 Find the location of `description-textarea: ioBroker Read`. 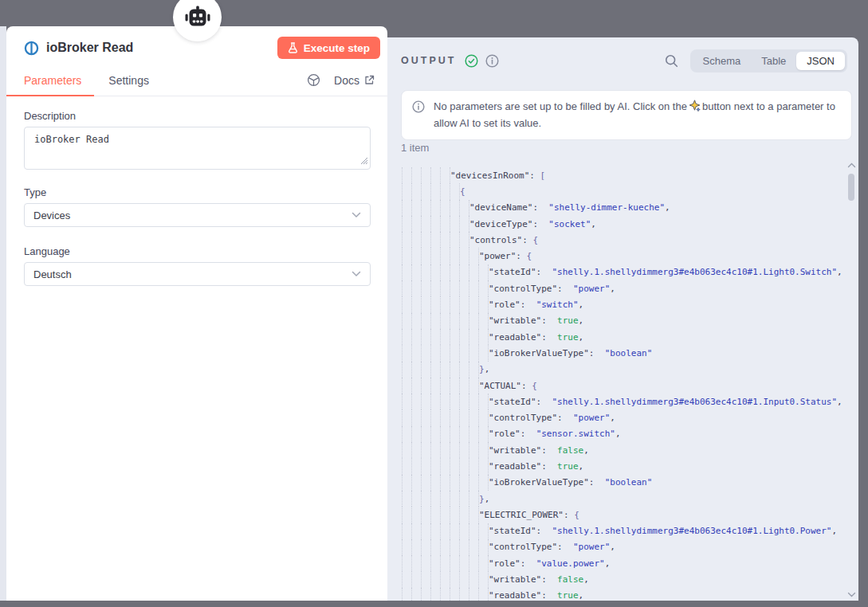

description-textarea: ioBroker Read is located at coordinates (198, 148).